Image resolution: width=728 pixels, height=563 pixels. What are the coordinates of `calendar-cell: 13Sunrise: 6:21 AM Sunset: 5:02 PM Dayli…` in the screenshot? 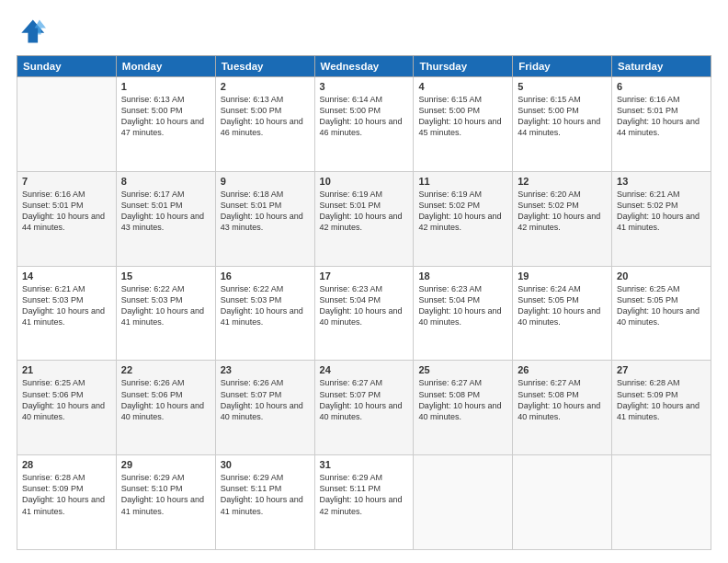 It's located at (662, 219).